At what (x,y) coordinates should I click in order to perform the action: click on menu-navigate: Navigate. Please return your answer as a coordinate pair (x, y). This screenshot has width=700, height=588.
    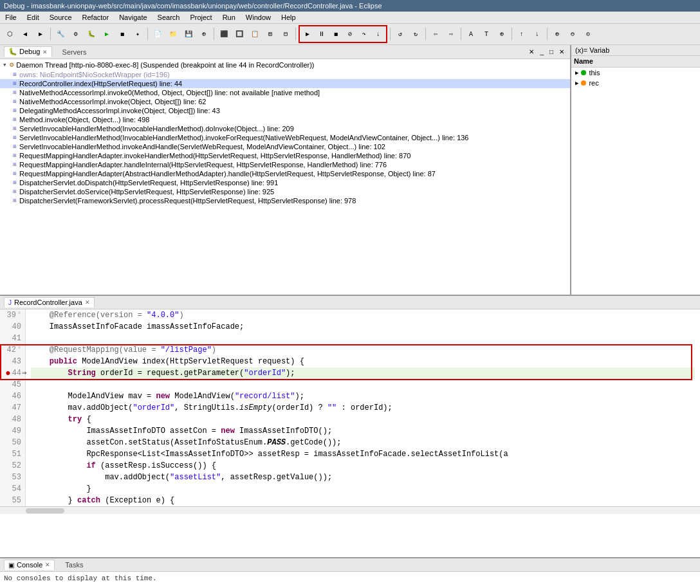
    Looking at the image, I should click on (133, 17).